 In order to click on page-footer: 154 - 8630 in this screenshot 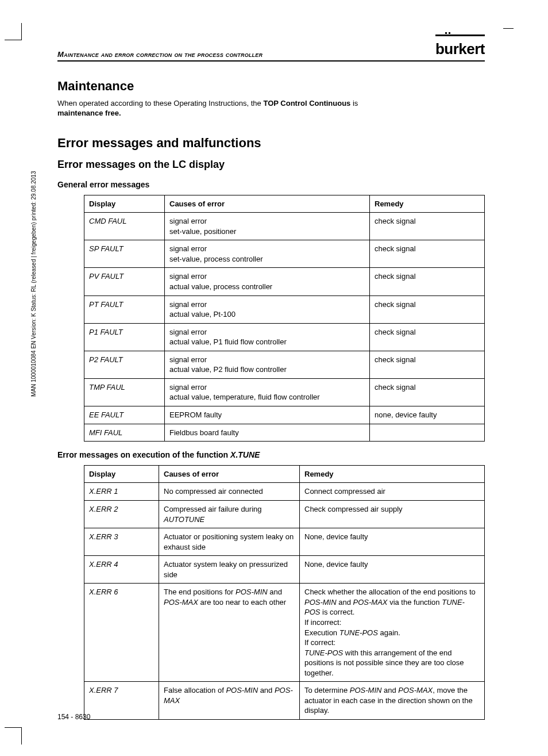, I will do `click(74, 717)`.